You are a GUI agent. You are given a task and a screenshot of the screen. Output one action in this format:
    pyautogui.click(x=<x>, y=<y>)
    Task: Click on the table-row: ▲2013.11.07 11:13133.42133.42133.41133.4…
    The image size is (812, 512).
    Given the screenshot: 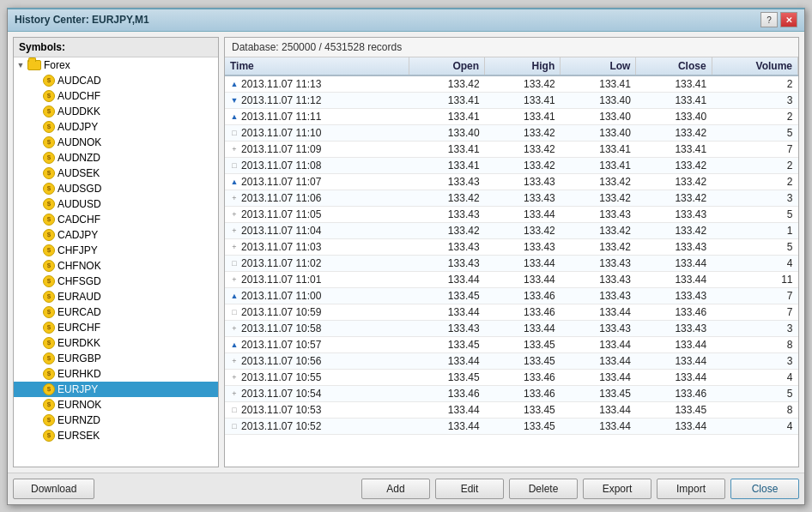 What is the action you would take?
    pyautogui.click(x=512, y=84)
    